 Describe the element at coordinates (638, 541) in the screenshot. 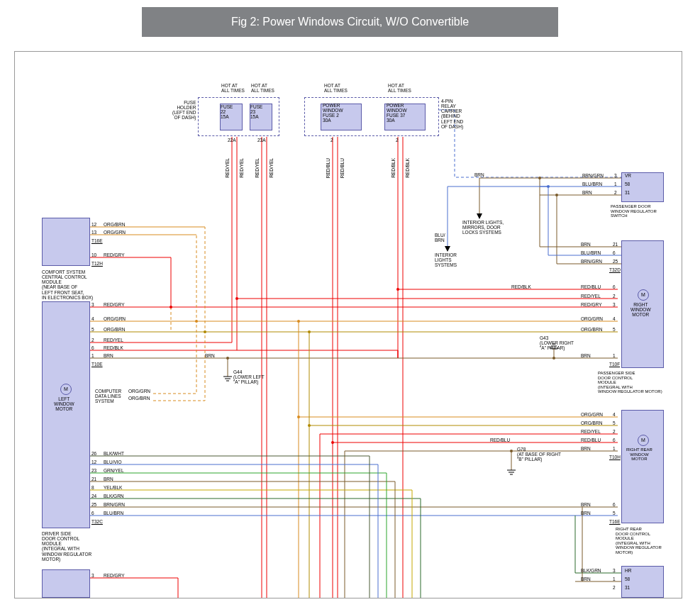

I see `rr-mod-label: RIGHT REAR DOOR CONTROL MODULE (INTEGRAL…` at that location.